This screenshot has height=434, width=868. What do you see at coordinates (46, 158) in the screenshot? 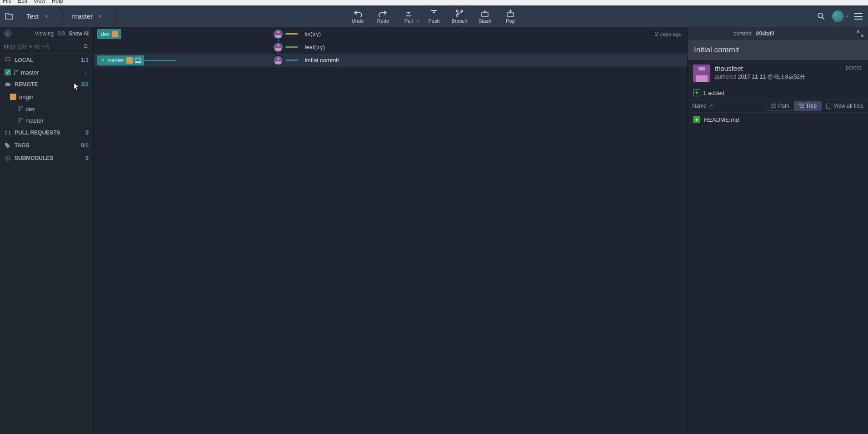
I see `section-submodules: SUBMODULES 0` at bounding box center [46, 158].